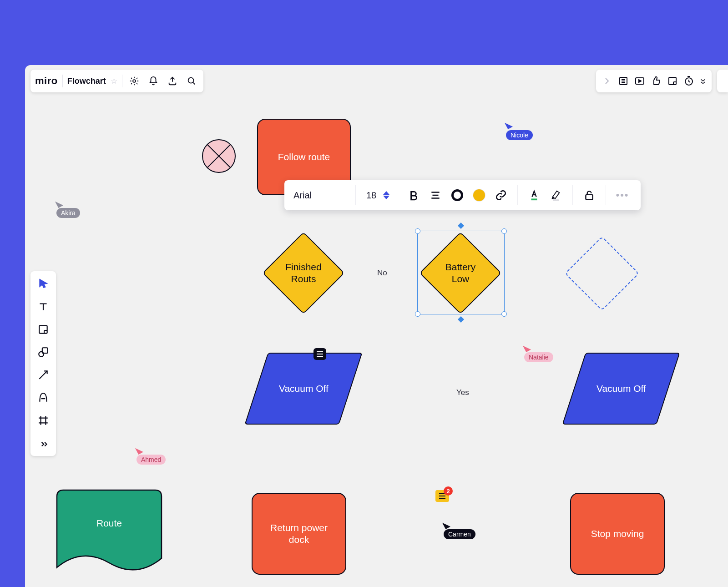 Image resolution: width=728 pixels, height=587 pixels. I want to click on node-stop-moving: Stop moving, so click(617, 534).